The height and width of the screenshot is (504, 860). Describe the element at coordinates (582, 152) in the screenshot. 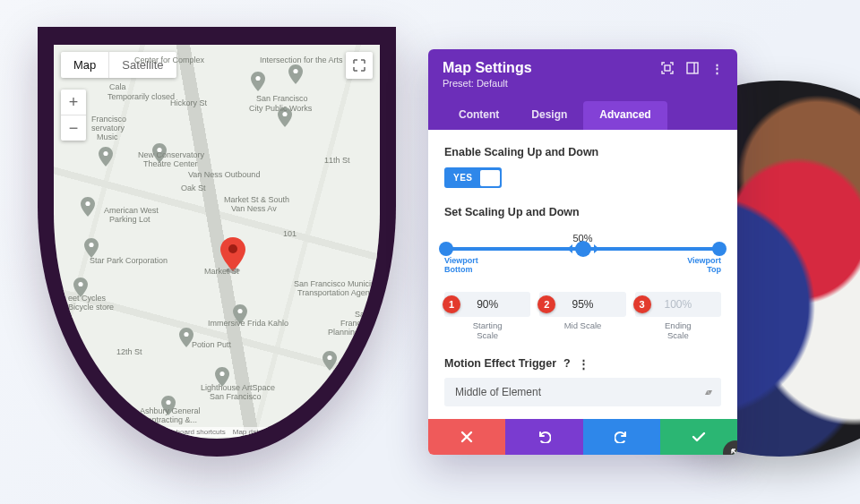

I see `enable-scaling-label: Enable Scaling Up and Down` at that location.